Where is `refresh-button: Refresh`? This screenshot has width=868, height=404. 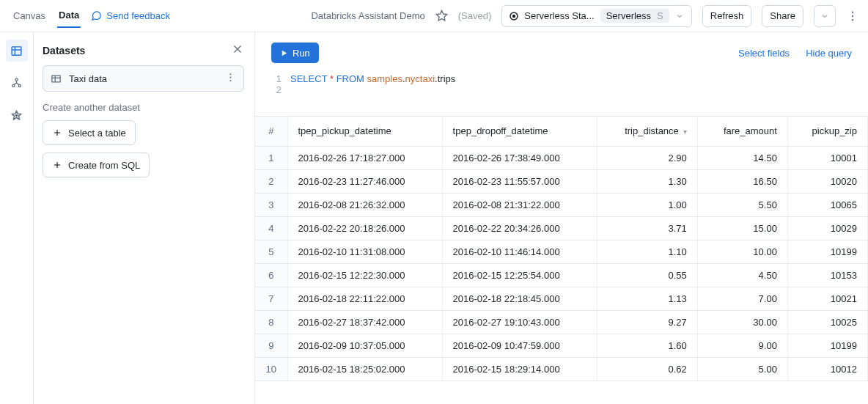
refresh-button: Refresh is located at coordinates (727, 16).